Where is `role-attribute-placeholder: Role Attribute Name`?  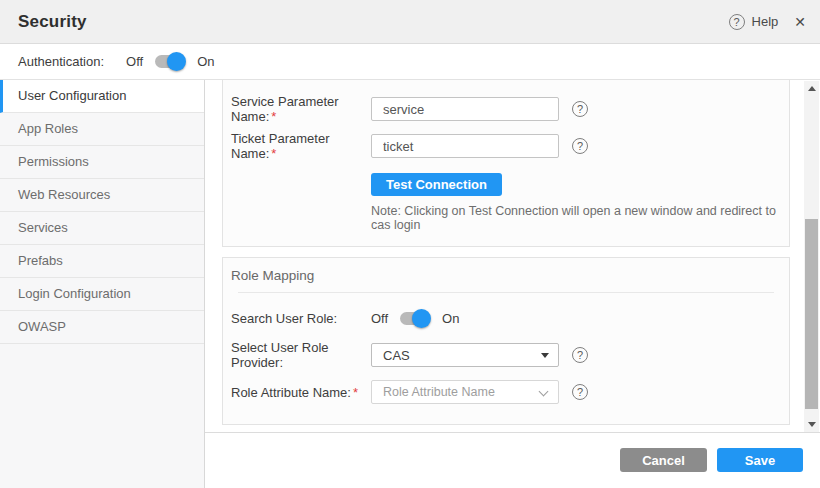
role-attribute-placeholder: Role Attribute Name is located at coordinates (439, 392).